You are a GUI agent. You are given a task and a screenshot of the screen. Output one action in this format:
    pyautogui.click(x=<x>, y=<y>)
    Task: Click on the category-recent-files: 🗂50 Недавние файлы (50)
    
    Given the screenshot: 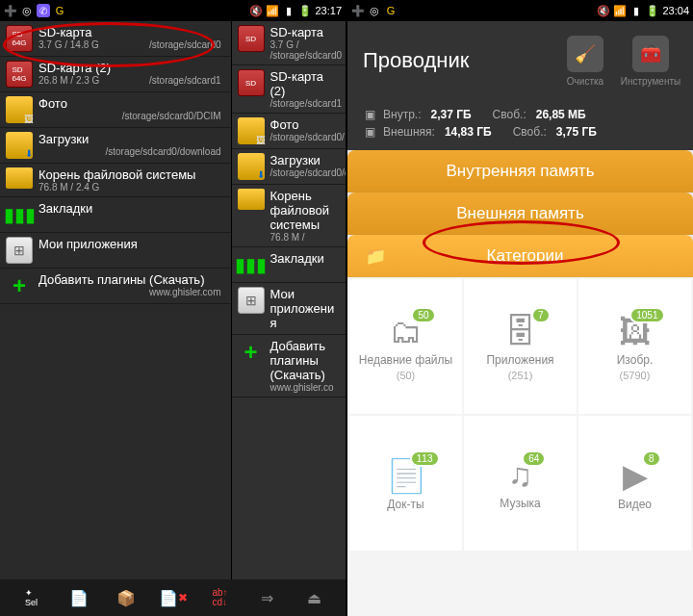 What is the action you would take?
    pyautogui.click(x=406, y=346)
    